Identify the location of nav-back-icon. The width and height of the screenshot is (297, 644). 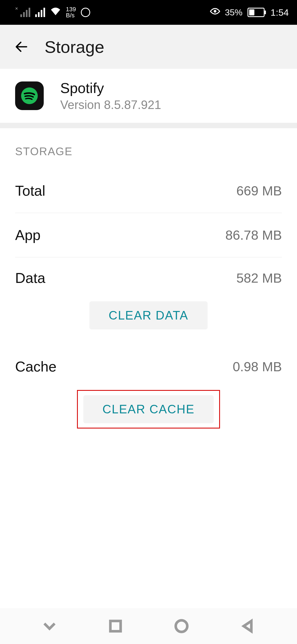
(248, 626).